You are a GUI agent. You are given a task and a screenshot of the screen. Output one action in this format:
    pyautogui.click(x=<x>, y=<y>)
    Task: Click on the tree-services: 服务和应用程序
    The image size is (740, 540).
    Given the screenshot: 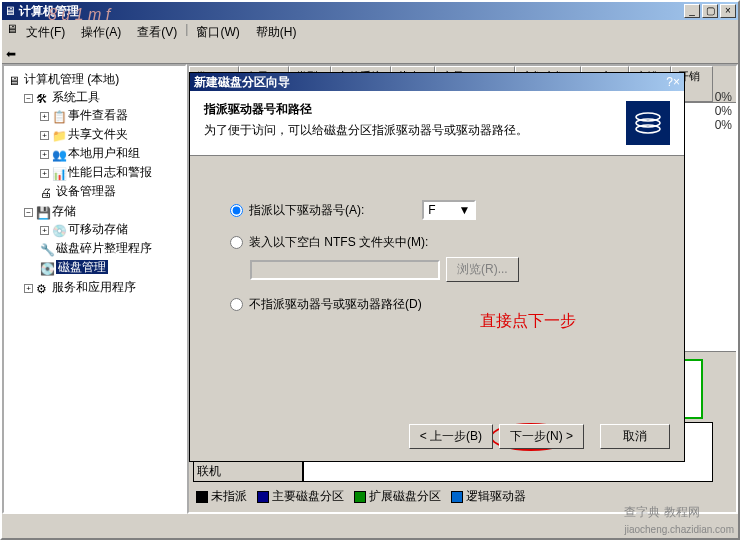 What is the action you would take?
    pyautogui.click(x=94, y=287)
    